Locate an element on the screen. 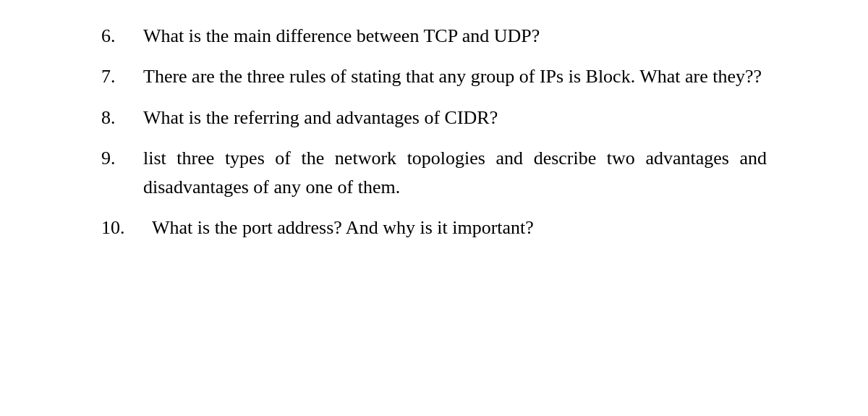  question-text-6: What is the main difference between TCP … is located at coordinates (455, 36).